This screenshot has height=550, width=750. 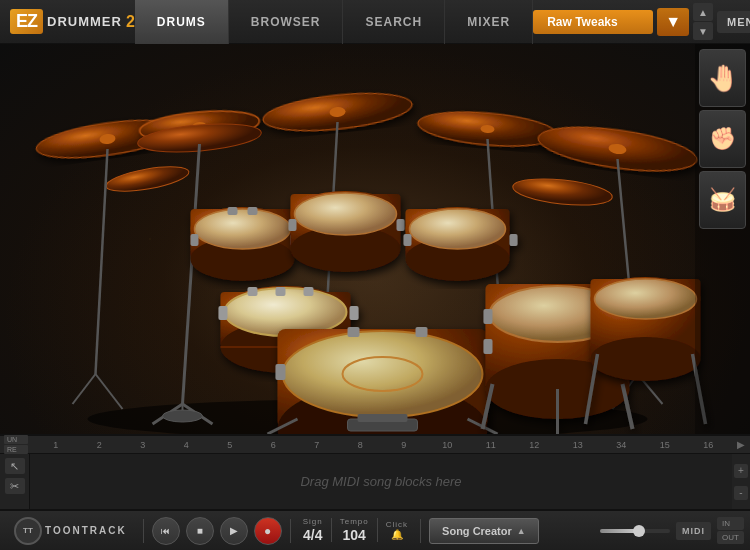 I want to click on nav-tabs: DRUMS BROWSER SEARCH MIXER, so click(x=334, y=22).